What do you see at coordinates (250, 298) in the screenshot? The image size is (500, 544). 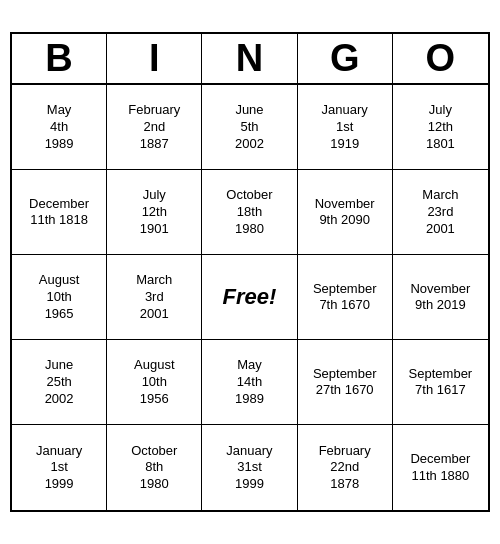 I see `bingo-cell-12: Free!` at bounding box center [250, 298].